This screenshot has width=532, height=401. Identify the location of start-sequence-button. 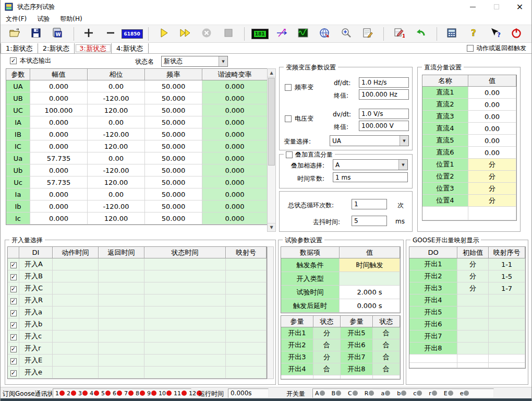
(185, 34).